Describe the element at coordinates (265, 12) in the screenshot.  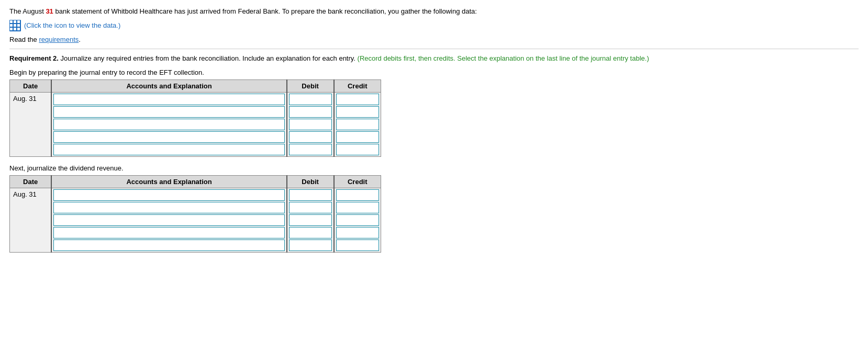
I see `intro-text-after-date: bank statement of Whitbold Healthcare ha…` at that location.